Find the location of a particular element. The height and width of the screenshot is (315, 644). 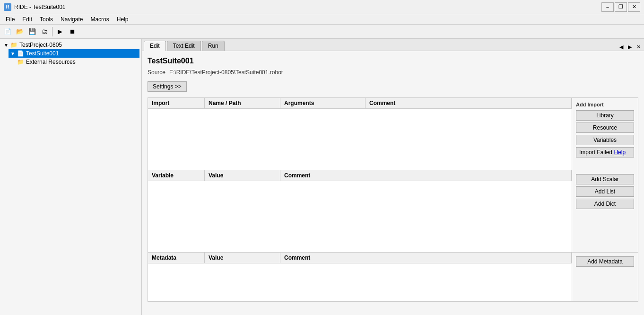

var-col-variable: Variable is located at coordinates (176, 175).